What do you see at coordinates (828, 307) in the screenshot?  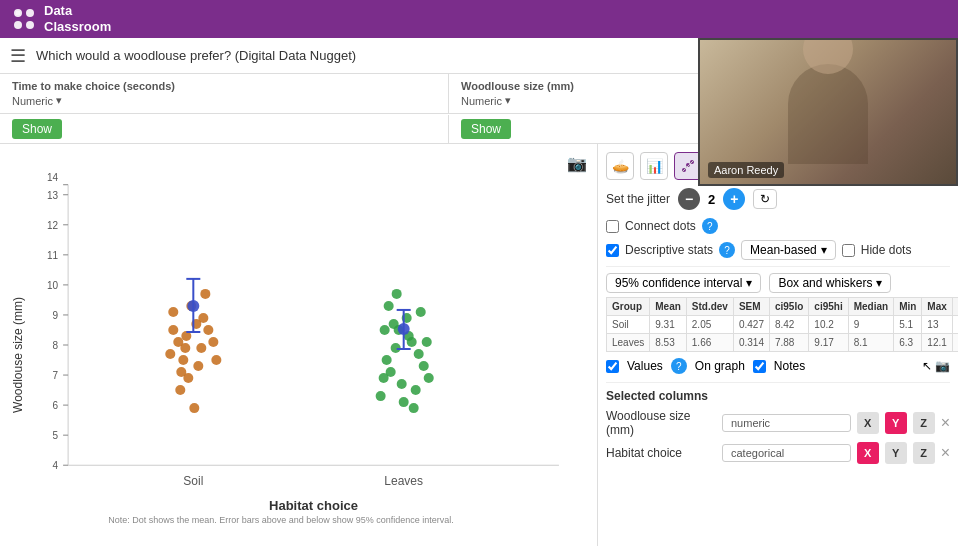 I see `stats-col-ci95hi: ci95hi` at bounding box center [828, 307].